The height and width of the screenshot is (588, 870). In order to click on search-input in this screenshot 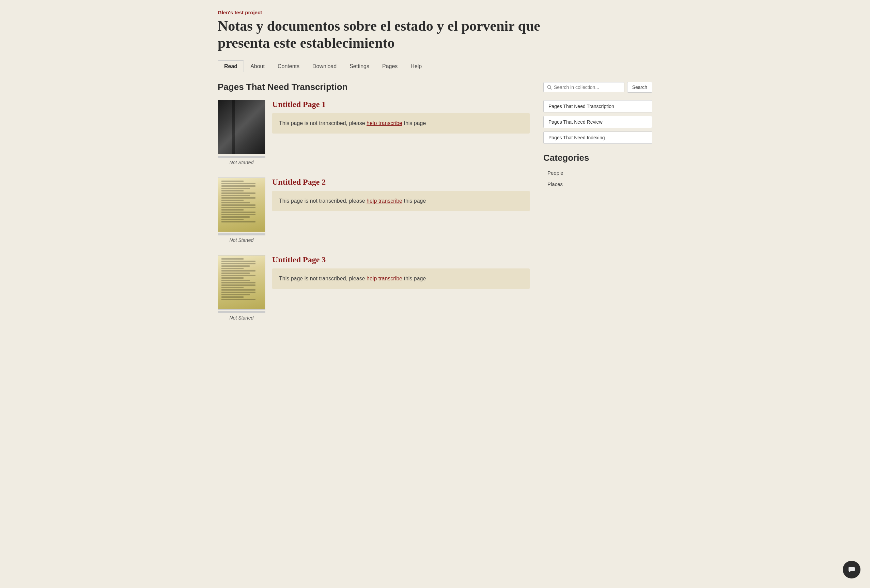, I will do `click(587, 87)`.